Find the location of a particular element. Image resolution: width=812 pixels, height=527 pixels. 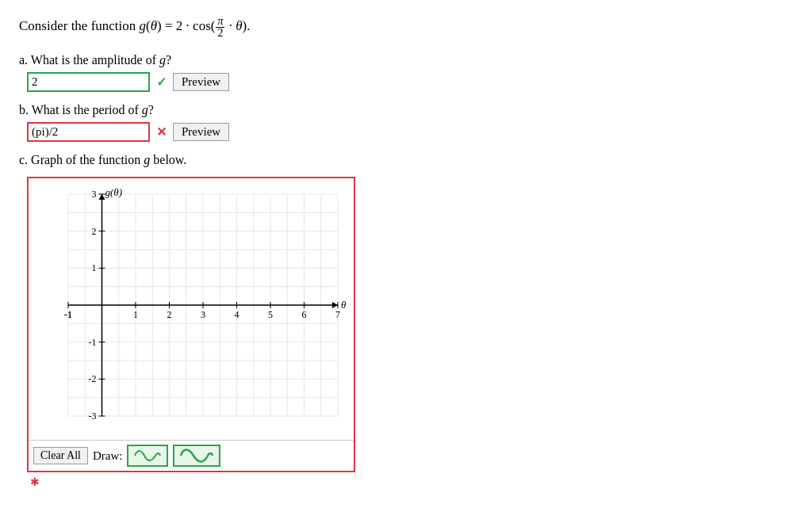

clear-all-button: Clear All is located at coordinates (60, 456).